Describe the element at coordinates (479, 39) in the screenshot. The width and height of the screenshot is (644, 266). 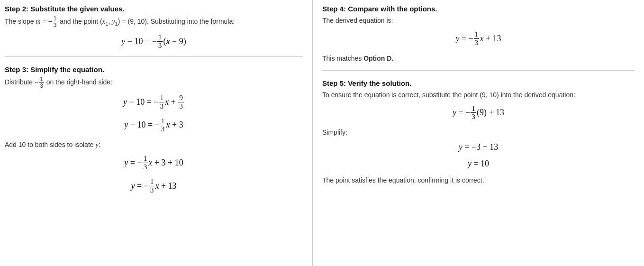
I see `step4-equation: y = −13x + 13` at that location.